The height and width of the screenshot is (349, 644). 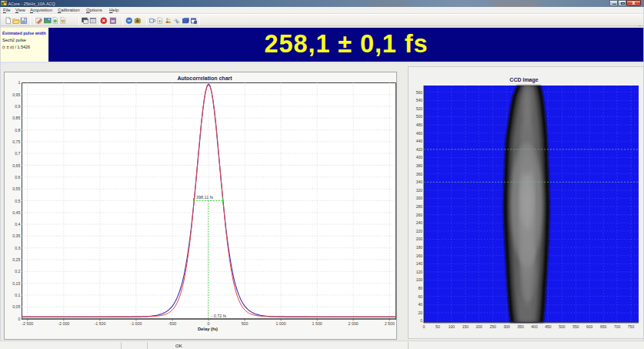 What do you see at coordinates (63, 324) in the screenshot?
I see `svg-text: -2 000` at bounding box center [63, 324].